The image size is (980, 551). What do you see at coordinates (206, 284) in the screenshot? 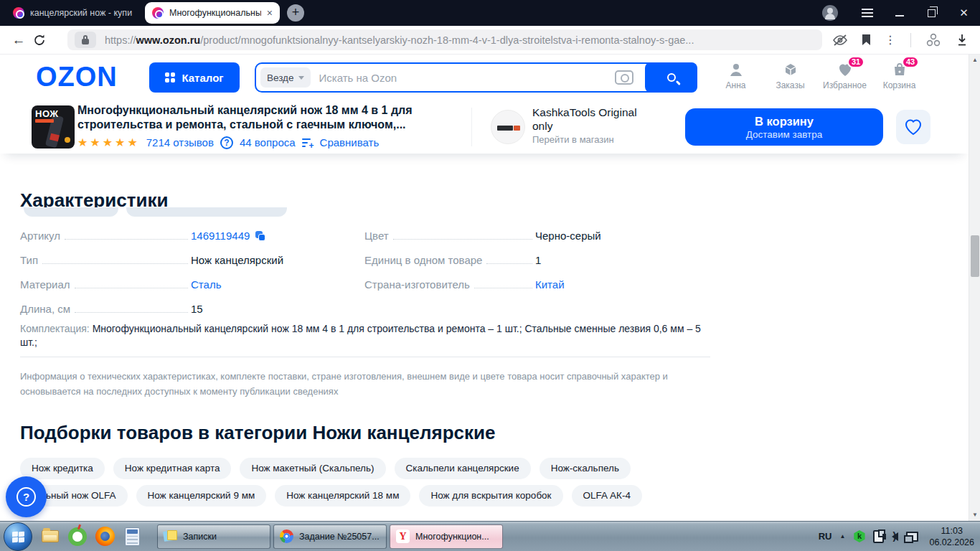
I see `spec-value-material-link: Сталь` at bounding box center [206, 284].